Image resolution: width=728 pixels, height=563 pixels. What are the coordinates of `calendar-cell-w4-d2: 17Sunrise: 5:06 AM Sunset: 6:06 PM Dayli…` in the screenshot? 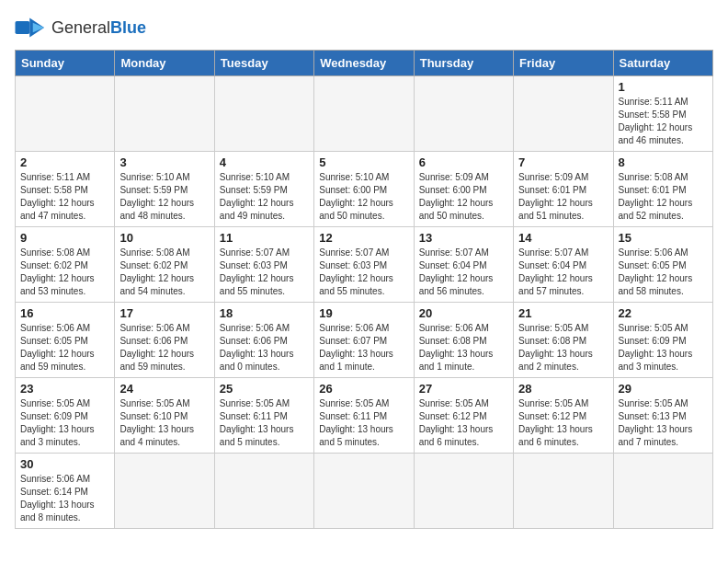 It's located at (165, 340).